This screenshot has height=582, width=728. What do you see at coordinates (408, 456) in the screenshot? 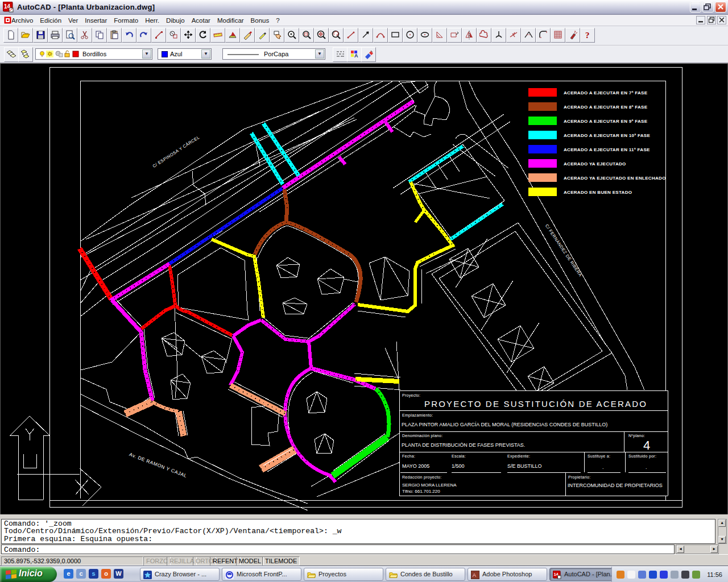
I see `svg-text: Fecha:` at bounding box center [408, 456].